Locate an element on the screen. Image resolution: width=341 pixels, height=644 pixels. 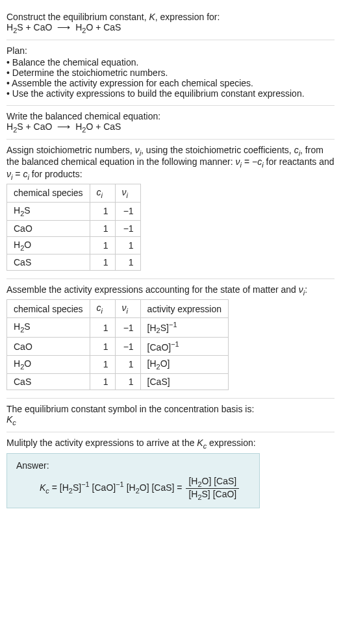
plan-item: Determine the stoichiometric numbers. is located at coordinates (170, 73).